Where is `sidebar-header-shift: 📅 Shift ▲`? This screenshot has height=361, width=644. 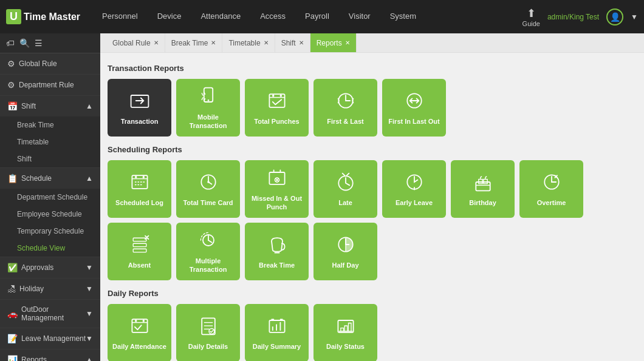 sidebar-header-shift: 📅 Shift ▲ is located at coordinates (50, 106).